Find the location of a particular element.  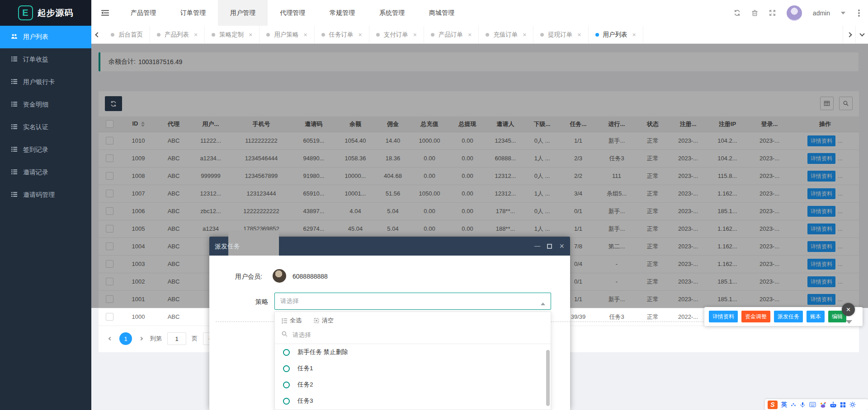

ai-robot-icon is located at coordinates (833, 405).